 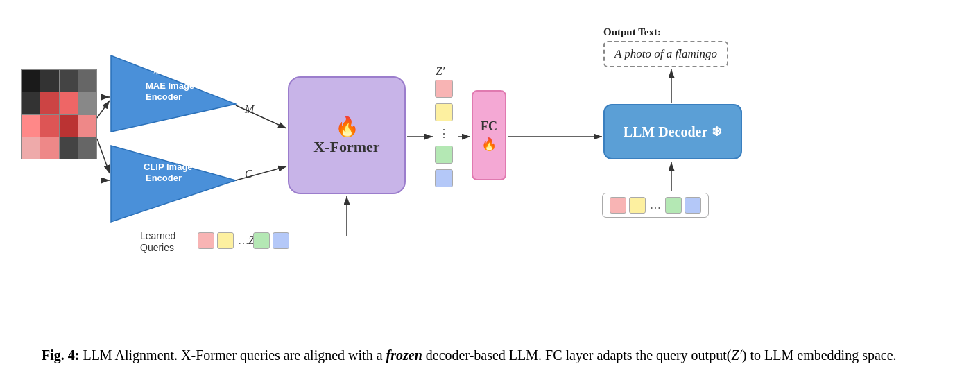 I want to click on llm-snowflake-icon: ❄, so click(x=717, y=132).